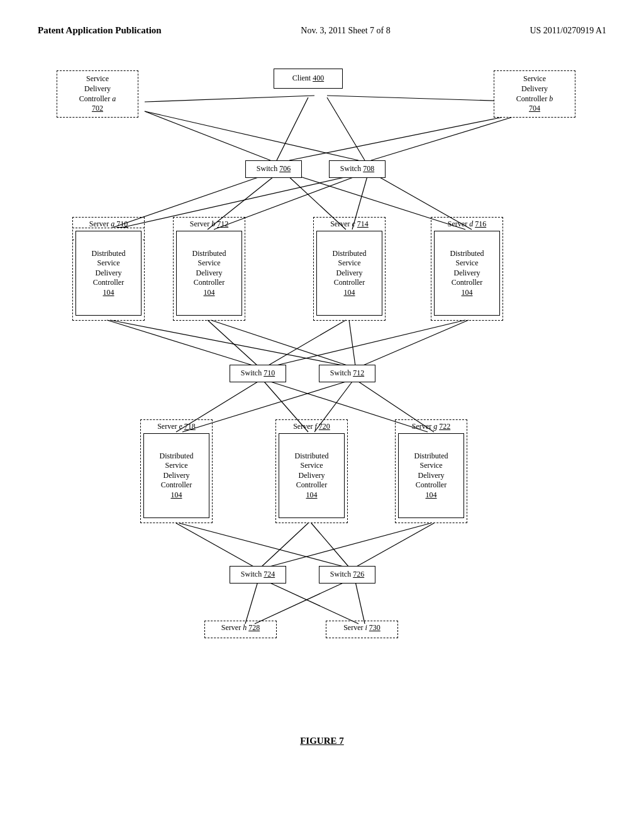 The width and height of the screenshot is (644, 830). I want to click on server-f-label: Server f 720, so click(312, 426).